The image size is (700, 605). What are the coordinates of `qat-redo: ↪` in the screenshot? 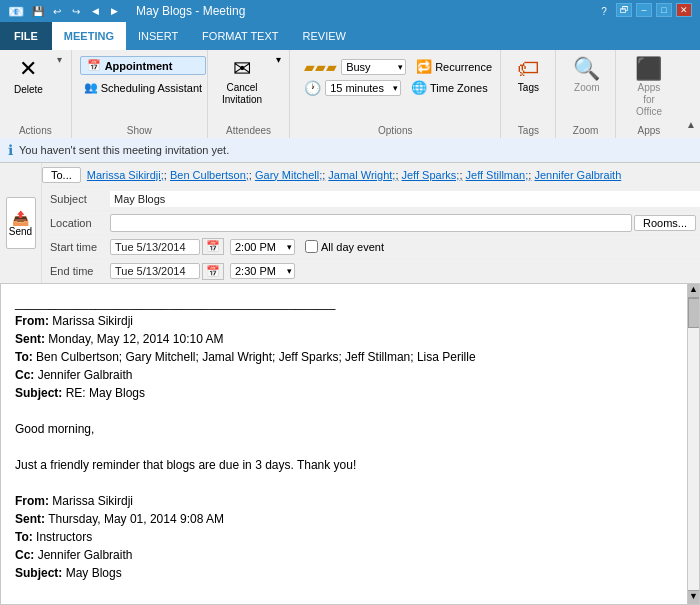 It's located at (76, 11).